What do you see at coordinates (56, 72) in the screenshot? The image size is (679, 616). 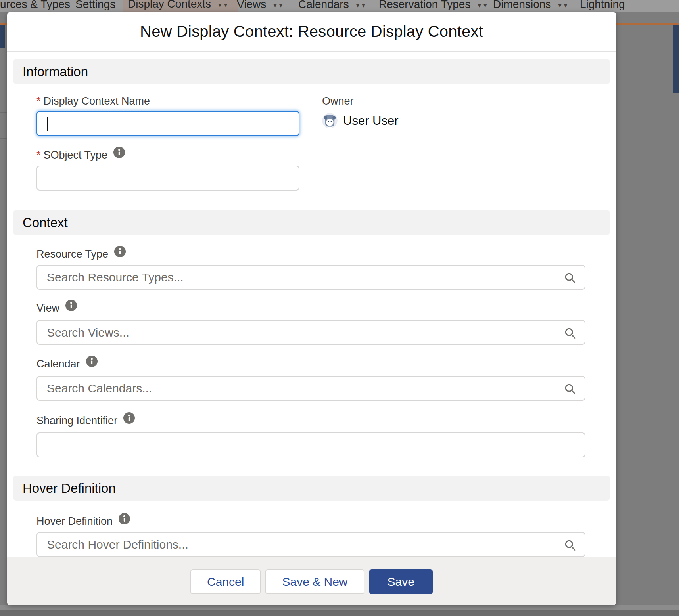 I see `section-title: Information` at bounding box center [56, 72].